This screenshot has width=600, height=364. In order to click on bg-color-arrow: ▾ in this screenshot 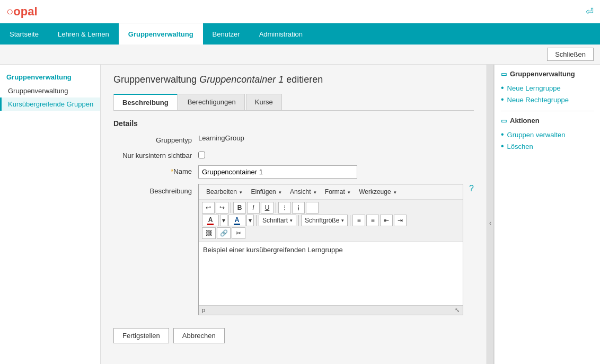, I will do `click(250, 220)`.